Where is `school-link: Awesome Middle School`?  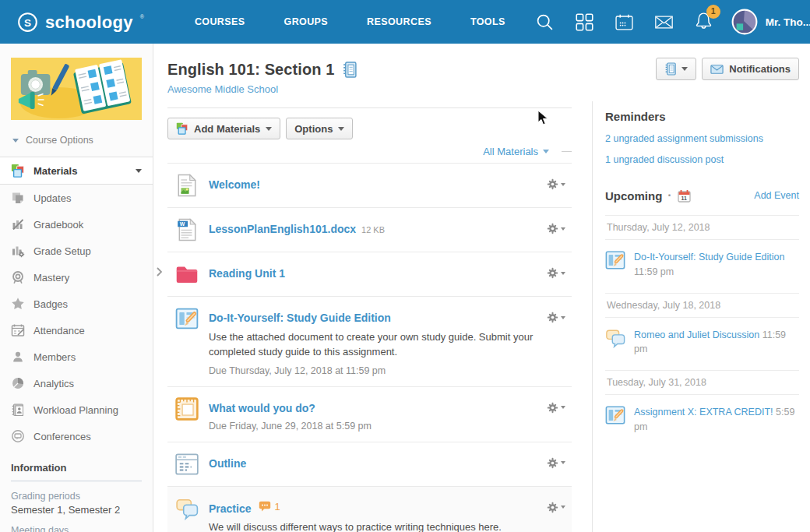 school-link: Awesome Middle School is located at coordinates (223, 89).